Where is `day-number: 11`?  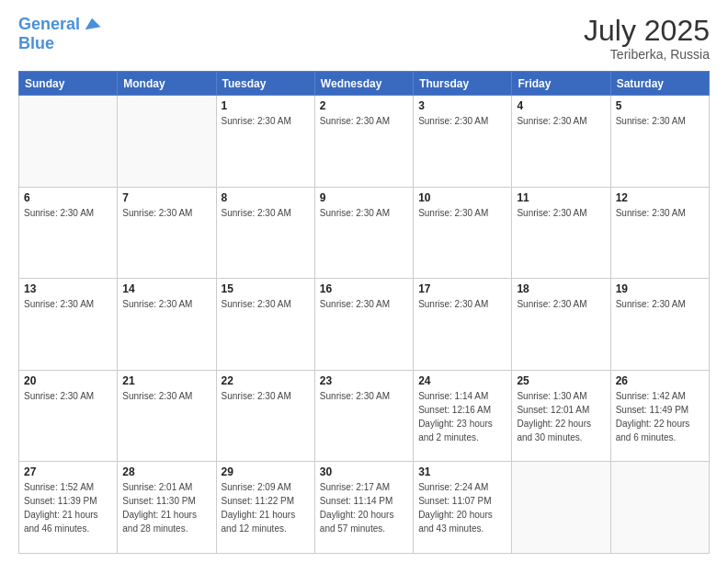
day-number: 11 is located at coordinates (561, 198).